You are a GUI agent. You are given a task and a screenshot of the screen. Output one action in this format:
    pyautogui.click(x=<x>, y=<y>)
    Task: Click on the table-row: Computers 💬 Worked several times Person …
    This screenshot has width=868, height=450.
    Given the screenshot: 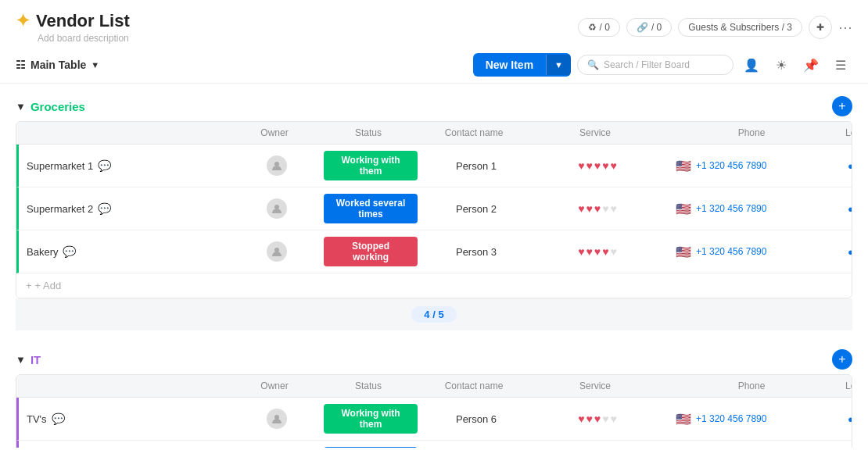 What is the action you would take?
    pyautogui.click(x=434, y=444)
    